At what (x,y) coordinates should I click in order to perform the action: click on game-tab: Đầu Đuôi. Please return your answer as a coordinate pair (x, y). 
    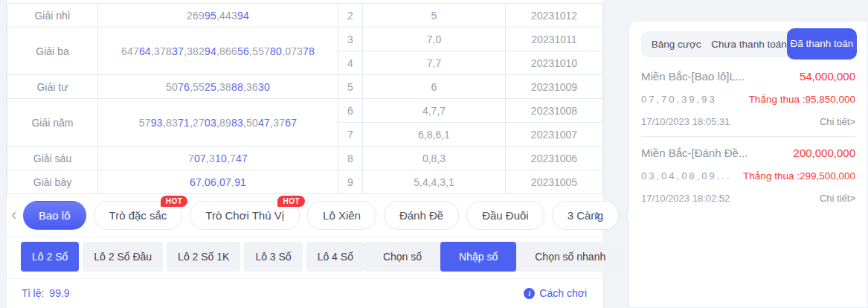
    Looking at the image, I should click on (506, 216).